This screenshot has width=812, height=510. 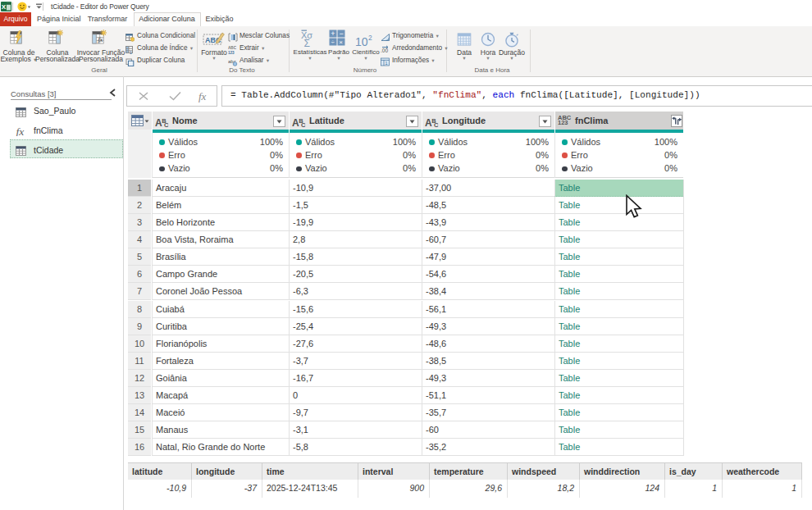 What do you see at coordinates (231, 52) in the screenshot?
I see `svg-text: 123` at bounding box center [231, 52].